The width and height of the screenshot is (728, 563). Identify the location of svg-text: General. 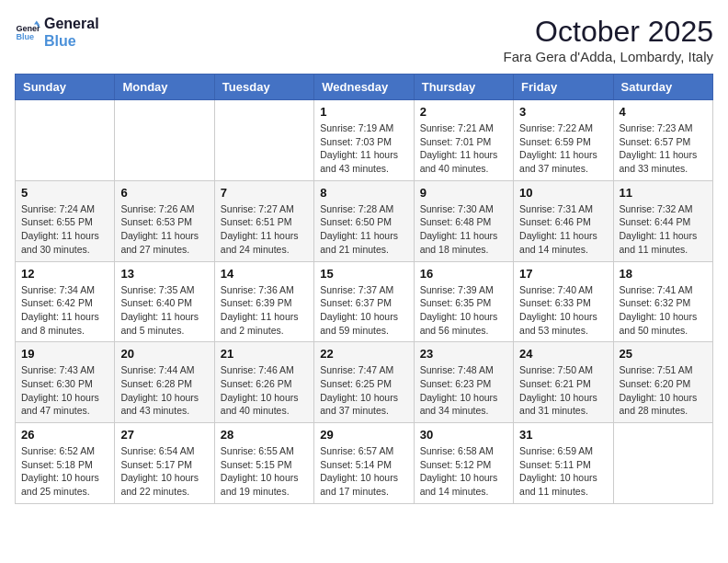
(28, 29).